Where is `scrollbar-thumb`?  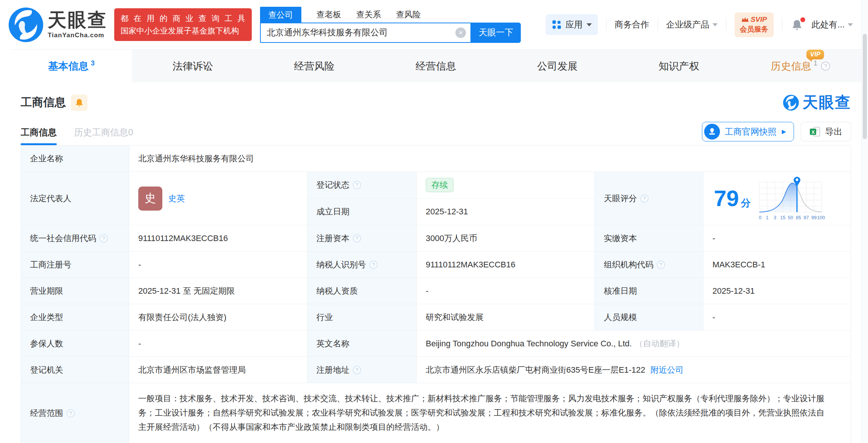
scrollbar-thumb is located at coordinates (865, 86).